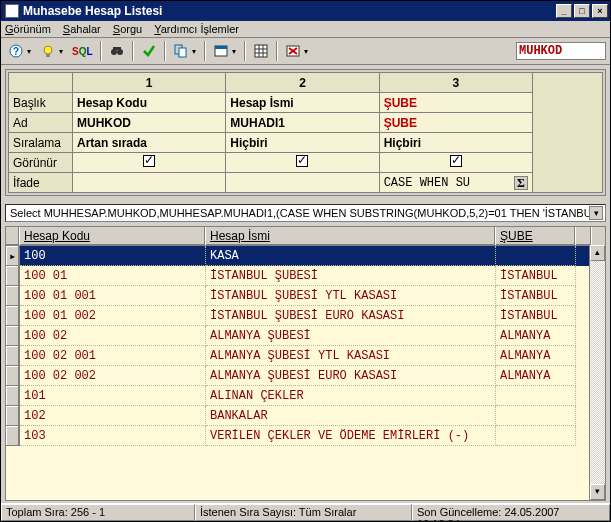 This screenshot has height=522, width=611. I want to click on cell-hesap-ismi: İSTANBUL ŞUBESİ YTL KASASI, so click(351, 296).